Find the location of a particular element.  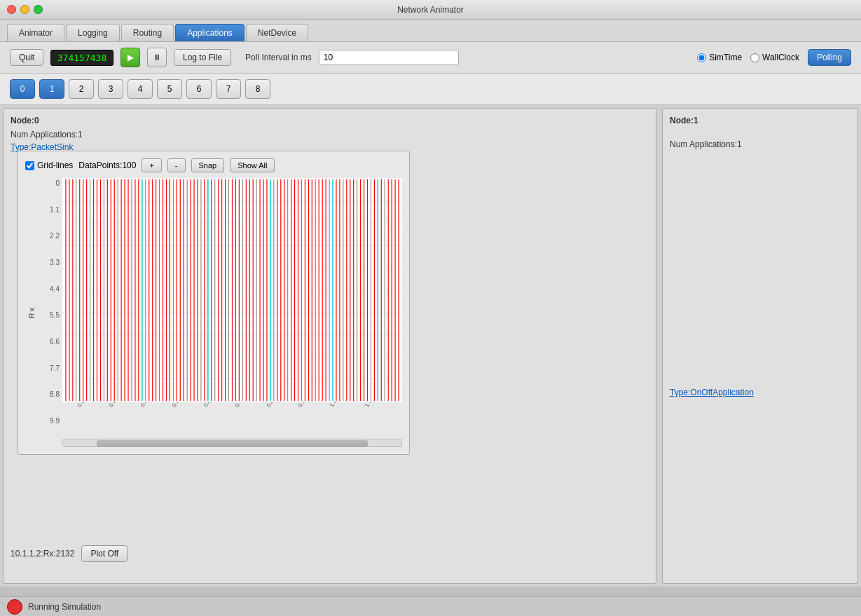

tab-applications: Applications is located at coordinates (210, 32).